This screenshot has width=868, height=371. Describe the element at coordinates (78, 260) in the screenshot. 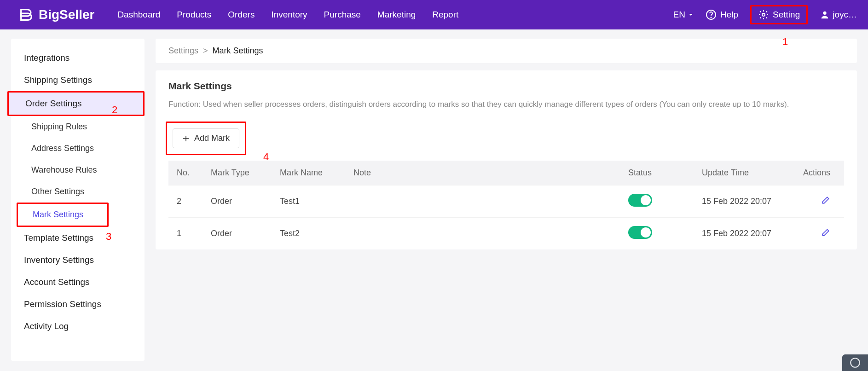

I see `sidebar-item-inventory-settings: Inventory Settings` at that location.